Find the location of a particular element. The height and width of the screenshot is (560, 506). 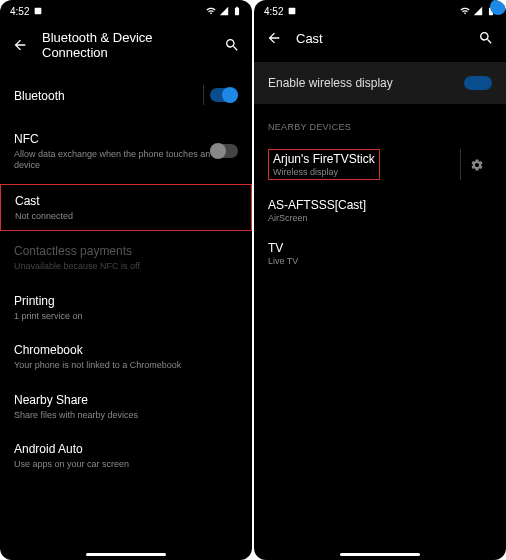

enable-wireless-label: Enable wireless display is located at coordinates (330, 83).